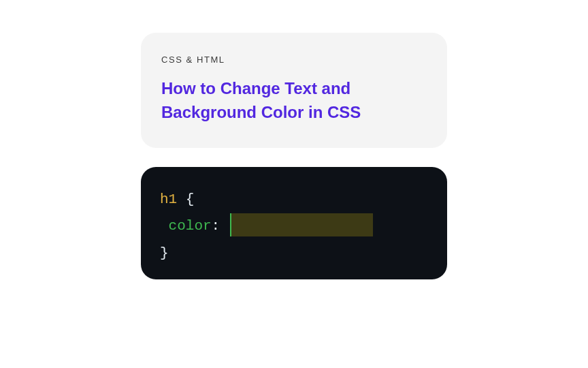 The width and height of the screenshot is (588, 368). Describe the element at coordinates (191, 199) in the screenshot. I see `code-brace-open: {` at that location.